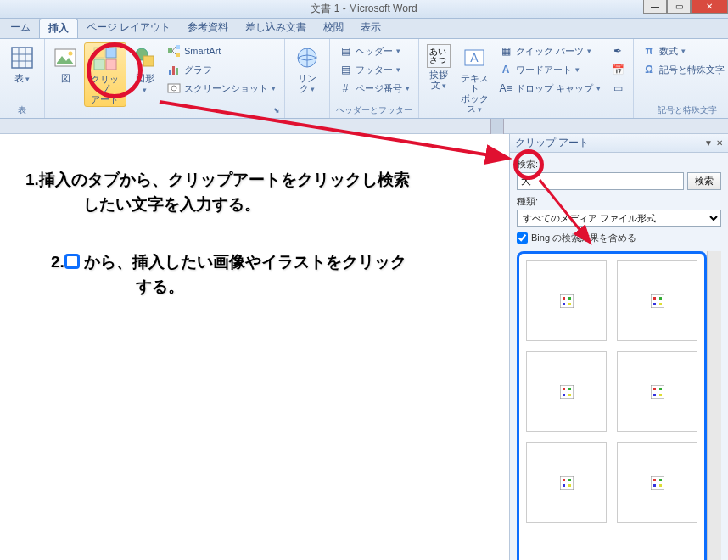 The height and width of the screenshot is (560, 728). Describe the element at coordinates (474, 58) in the screenshot. I see `textbox-icon: A` at that location.